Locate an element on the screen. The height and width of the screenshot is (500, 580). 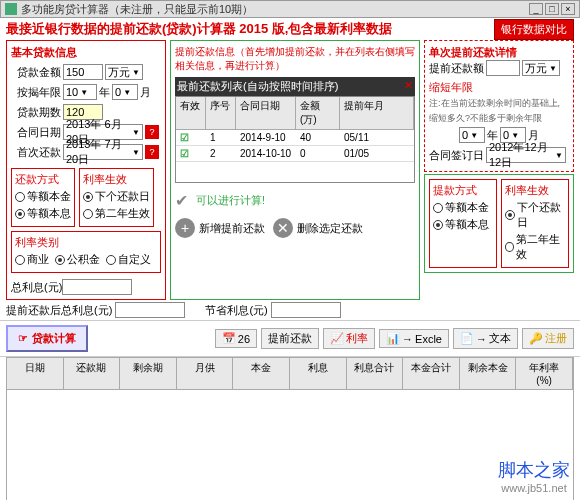
calc-ok-text: 可以进行计算! is located at coordinates (230, 200).